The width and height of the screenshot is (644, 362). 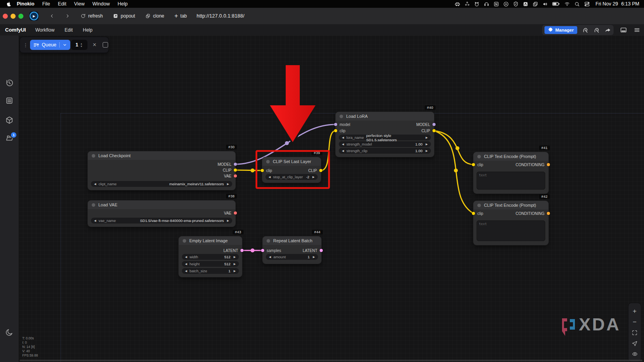 What do you see at coordinates (80, 4) in the screenshot?
I see `menu-view: View` at bounding box center [80, 4].